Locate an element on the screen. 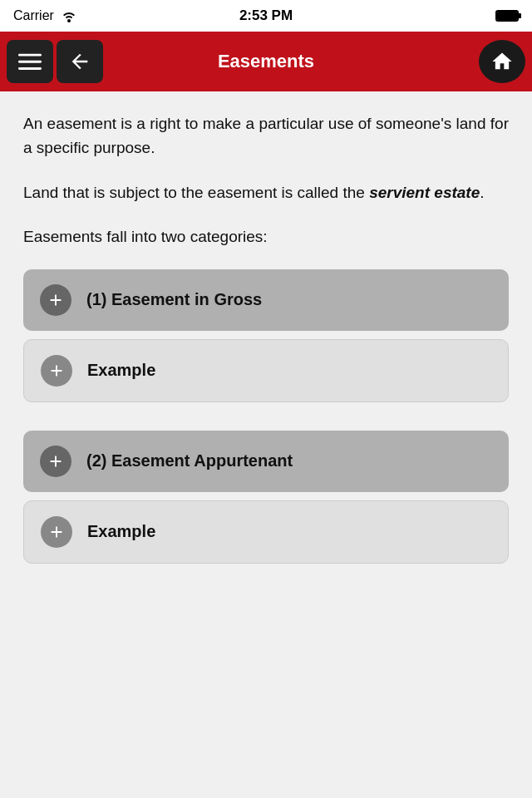  easement-in-gross-label: (1) Easement in Gross is located at coordinates (175, 299).